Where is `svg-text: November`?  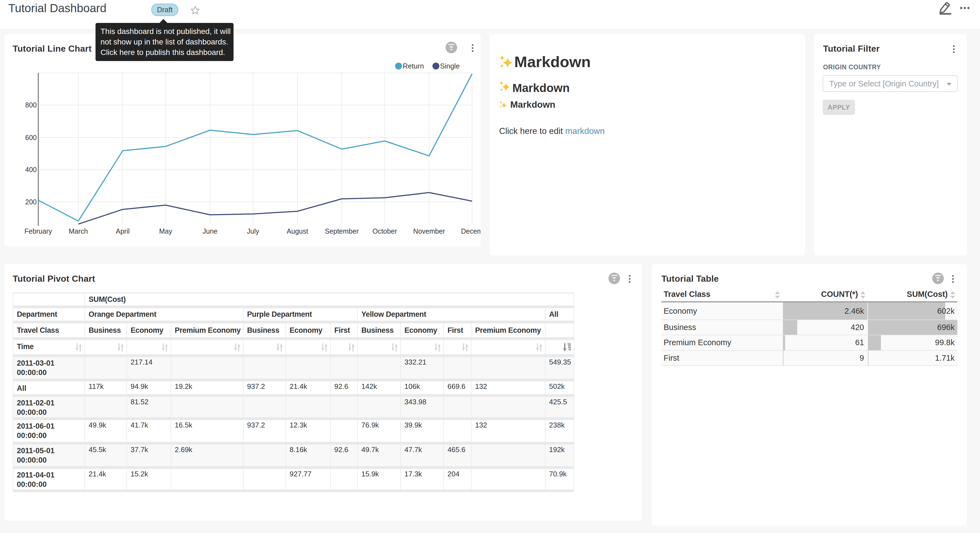 svg-text: November is located at coordinates (429, 231).